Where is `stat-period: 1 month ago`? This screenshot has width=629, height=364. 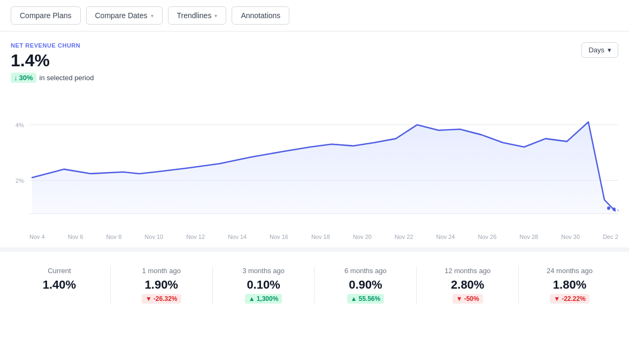
stat-period: 1 month ago is located at coordinates (162, 270).